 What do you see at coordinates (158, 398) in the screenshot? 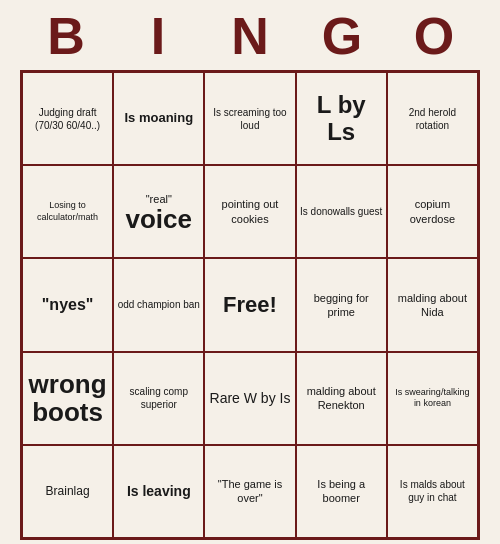
I see `cell-3-1: scaling comp superior` at bounding box center [158, 398].